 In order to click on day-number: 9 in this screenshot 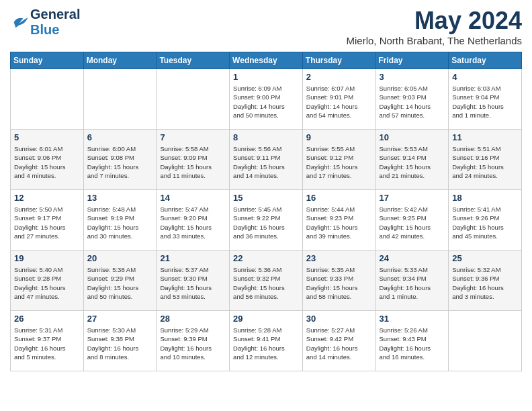, I will do `click(339, 137)`.